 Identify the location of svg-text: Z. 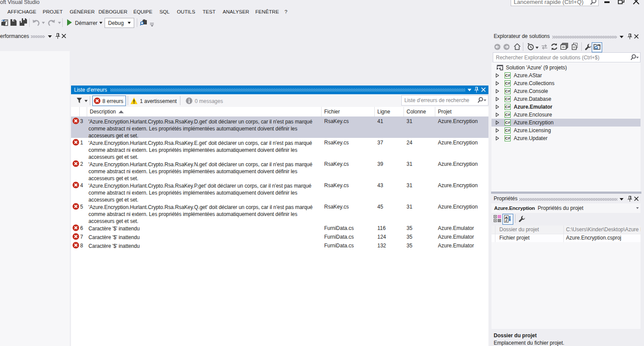
(506, 221).